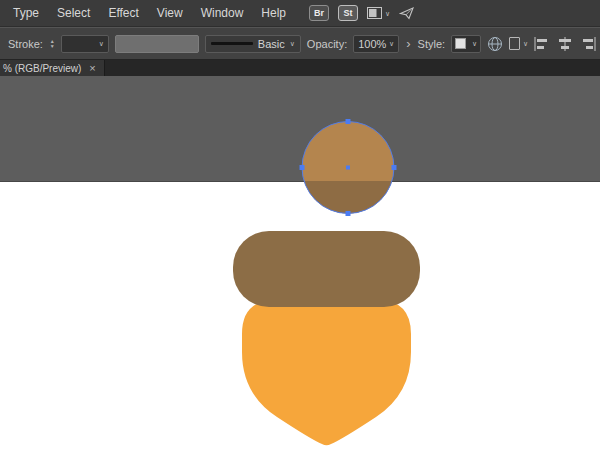 Image resolution: width=600 pixels, height=468 pixels. I want to click on style-label: Style:, so click(432, 44).